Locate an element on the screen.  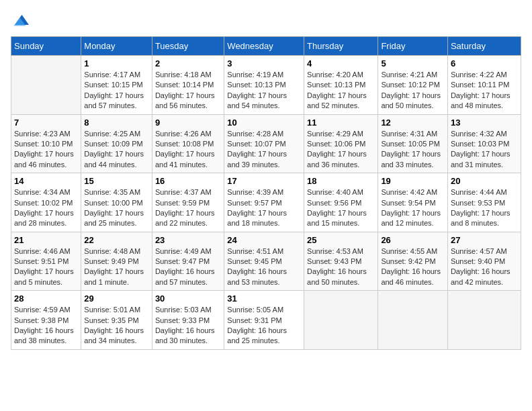
day-number: 24 is located at coordinates (264, 240).